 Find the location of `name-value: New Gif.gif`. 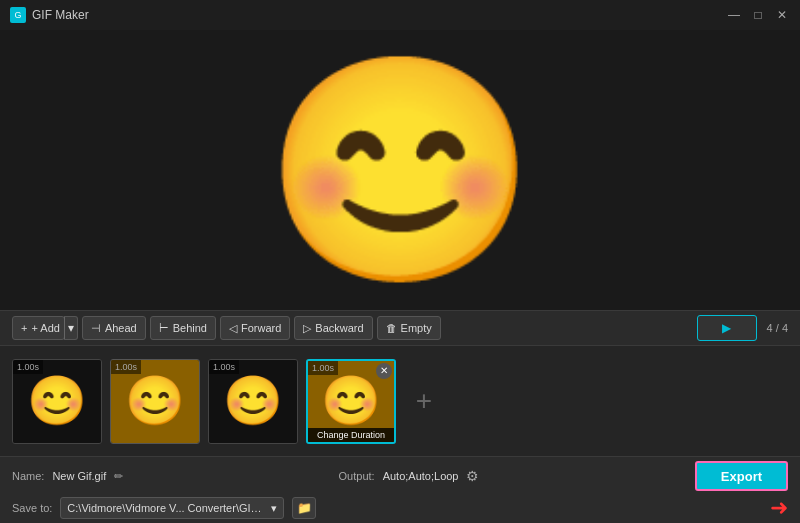

name-value: New Gif.gif is located at coordinates (79, 476).